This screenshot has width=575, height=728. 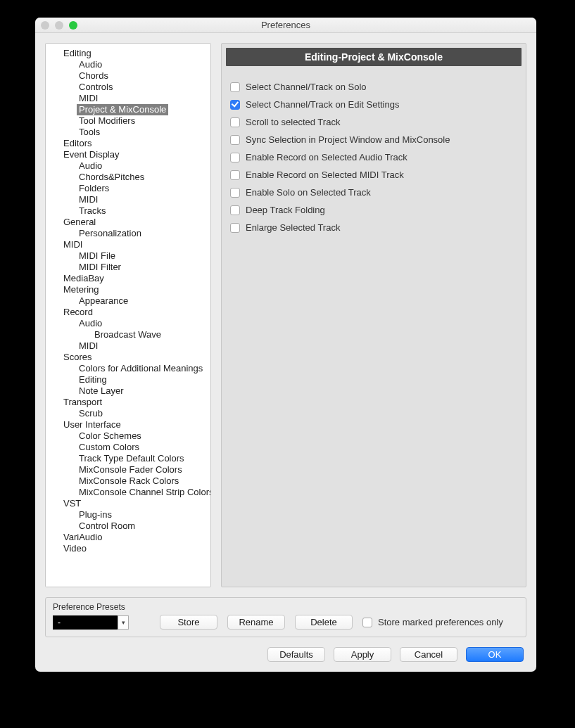 What do you see at coordinates (107, 526) in the screenshot?
I see `tree-item-label: Control Room` at bounding box center [107, 526].